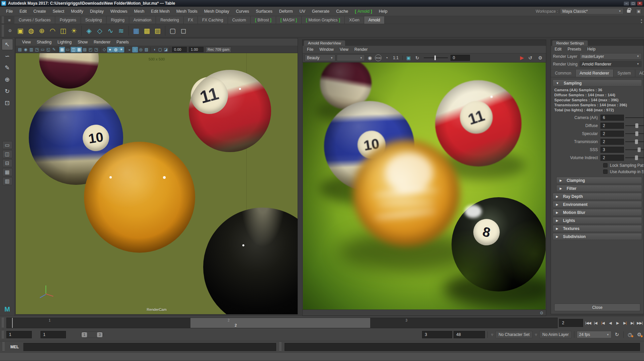 This screenshot has width=644, height=361. What do you see at coordinates (118, 20) in the screenshot?
I see `shelf-tab-rigging: Rigging` at bounding box center [118, 20].